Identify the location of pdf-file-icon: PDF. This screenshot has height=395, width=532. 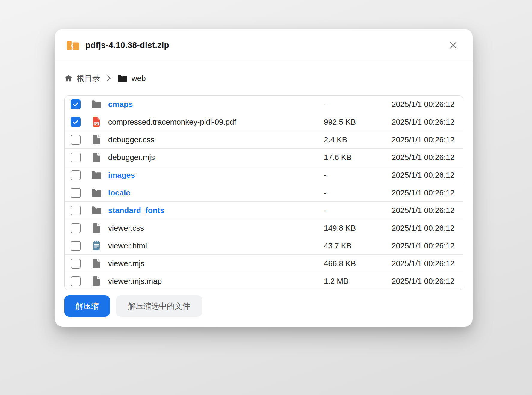
(96, 122).